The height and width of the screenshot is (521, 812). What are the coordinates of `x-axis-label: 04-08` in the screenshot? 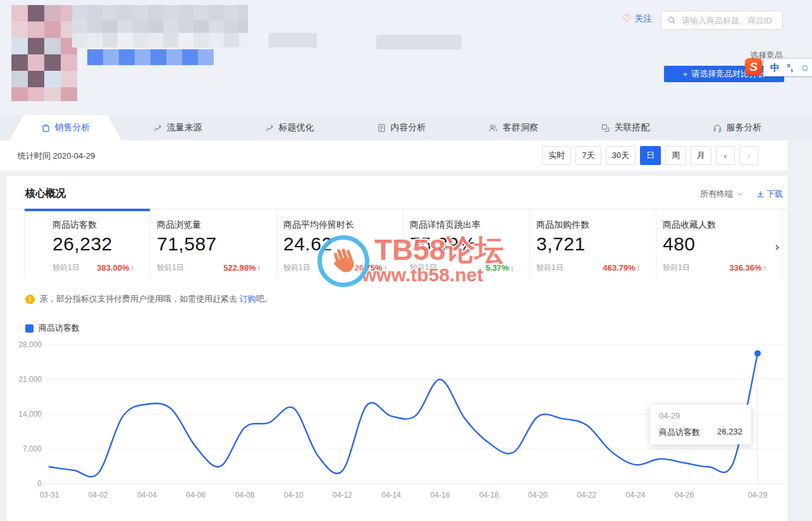 It's located at (245, 495).